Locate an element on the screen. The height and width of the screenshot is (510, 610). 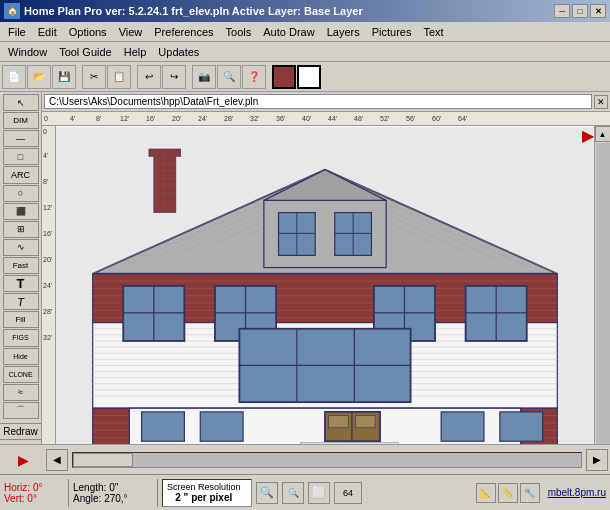
ruler-mark-32: 32' is located at coordinates (254, 118).